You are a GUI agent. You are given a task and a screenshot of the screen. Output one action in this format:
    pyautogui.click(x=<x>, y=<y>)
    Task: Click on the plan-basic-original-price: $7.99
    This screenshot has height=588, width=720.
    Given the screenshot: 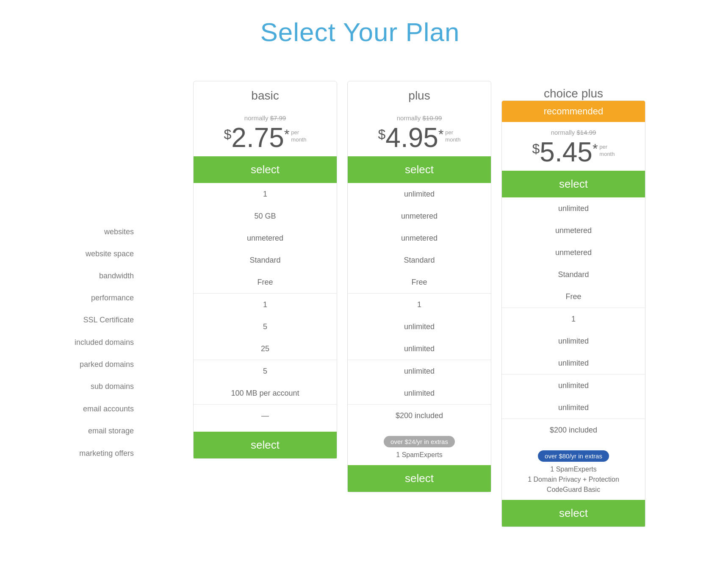 What is the action you would take?
    pyautogui.click(x=278, y=118)
    